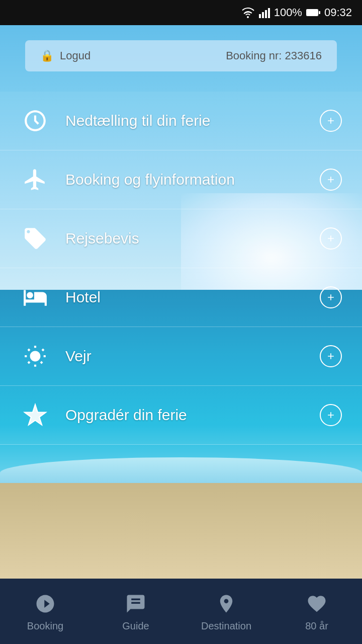  Describe the element at coordinates (45, 626) in the screenshot. I see `booking-nav-label: Booking` at that location.